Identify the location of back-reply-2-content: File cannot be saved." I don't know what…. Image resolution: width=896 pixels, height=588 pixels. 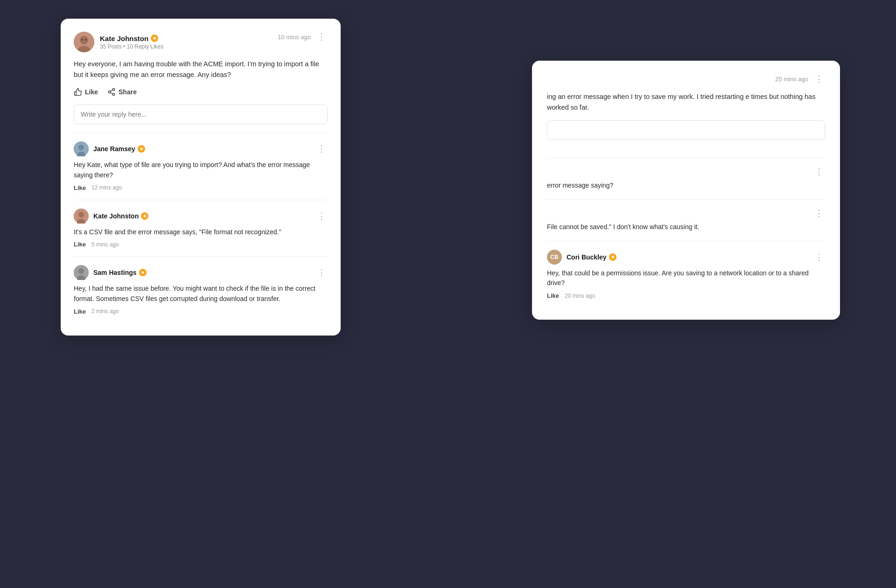
(686, 227).